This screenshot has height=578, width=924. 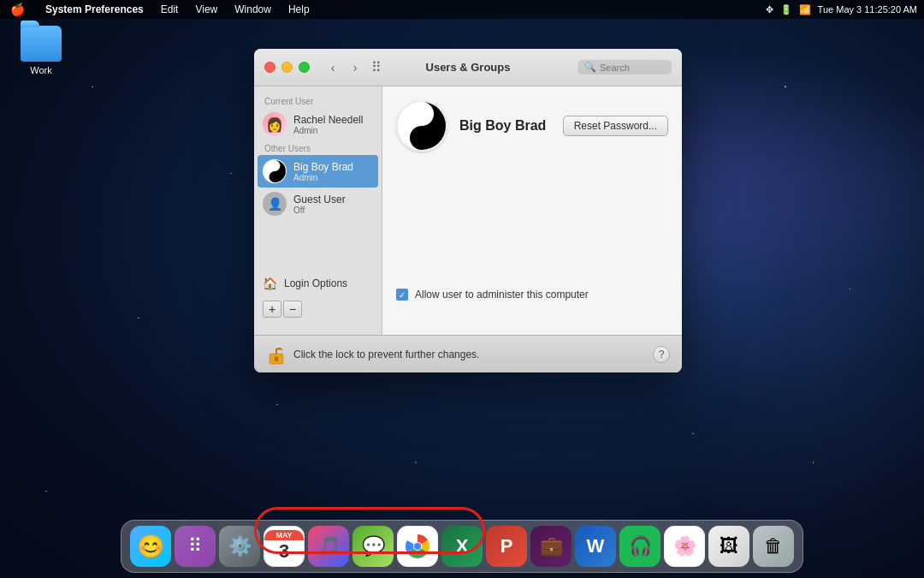 What do you see at coordinates (275, 171) in the screenshot?
I see `bigboybrad-avatar` at bounding box center [275, 171].